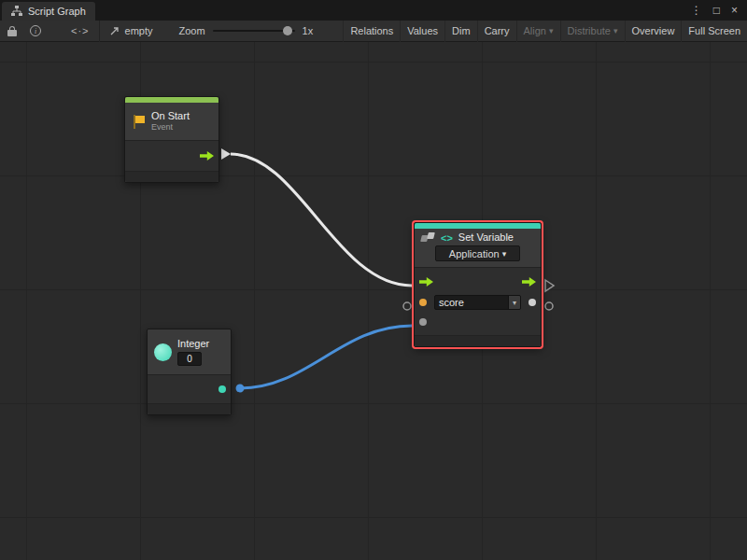 This screenshot has height=560, width=747. Describe the element at coordinates (254, 31) in the screenshot. I see `zoom-slider` at that location.